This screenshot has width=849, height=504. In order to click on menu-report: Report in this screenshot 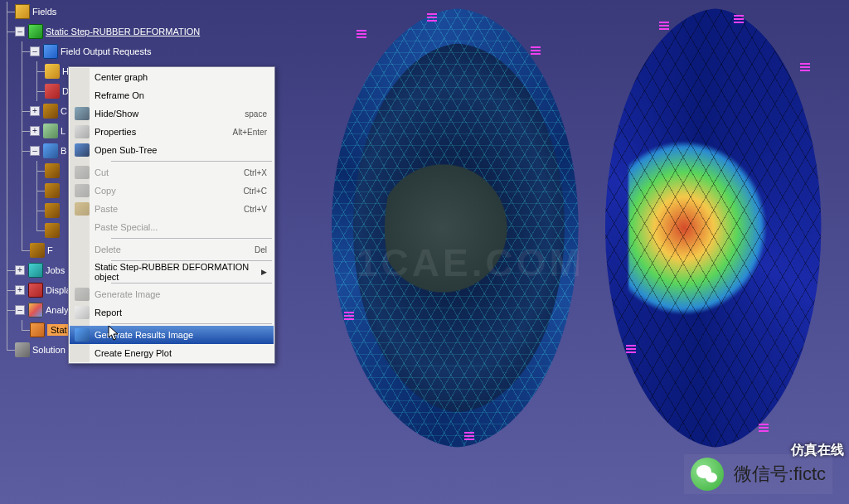, I will do `click(172, 313)`.